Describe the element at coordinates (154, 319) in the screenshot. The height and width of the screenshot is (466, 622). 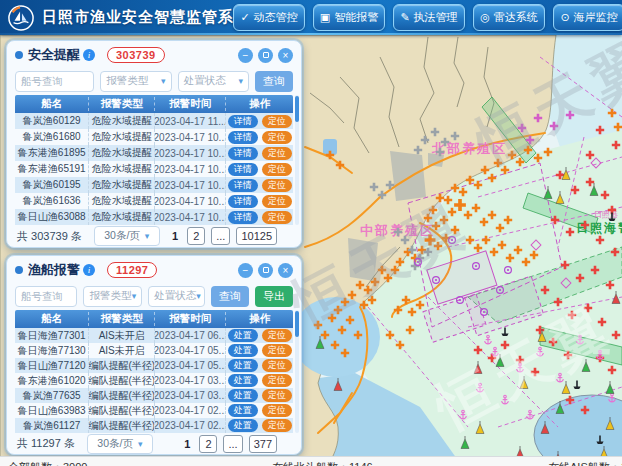
I see `alarm-table-header: 船名 报警类型 报警时间 操作` at that location.